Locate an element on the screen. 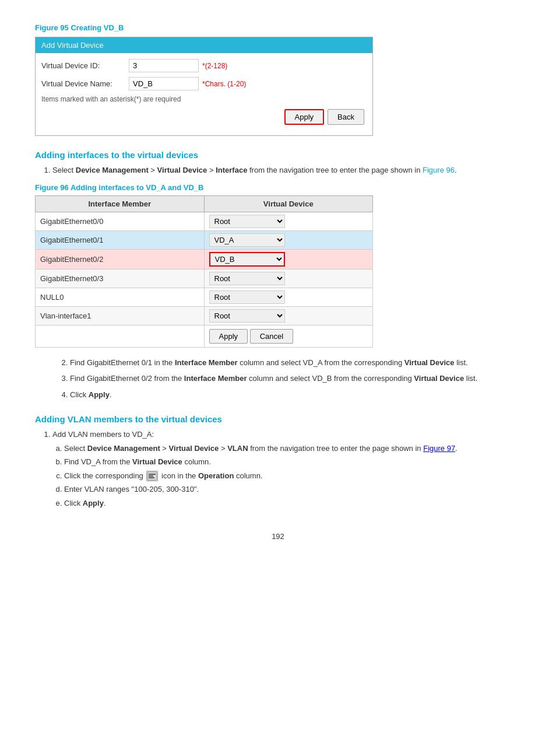 This screenshot has width=556, height=756. input-device-name is located at coordinates (164, 84).